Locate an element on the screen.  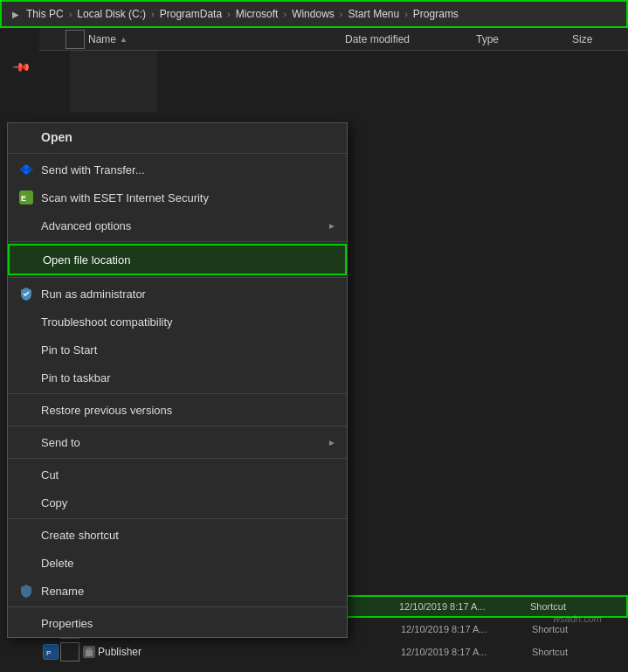
menu-item-pin-taskbar: Pin to taskbar is located at coordinates (177, 378).